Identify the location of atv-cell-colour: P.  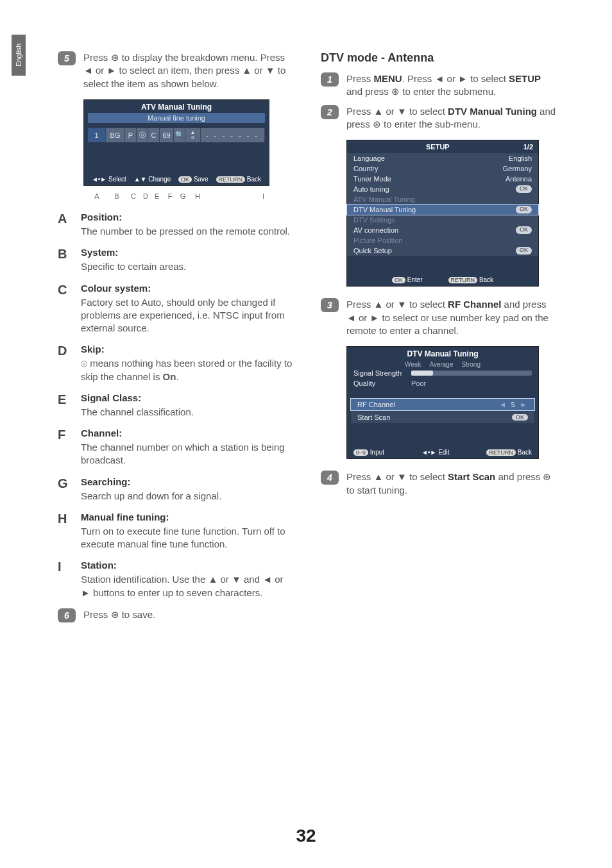
(131, 135).